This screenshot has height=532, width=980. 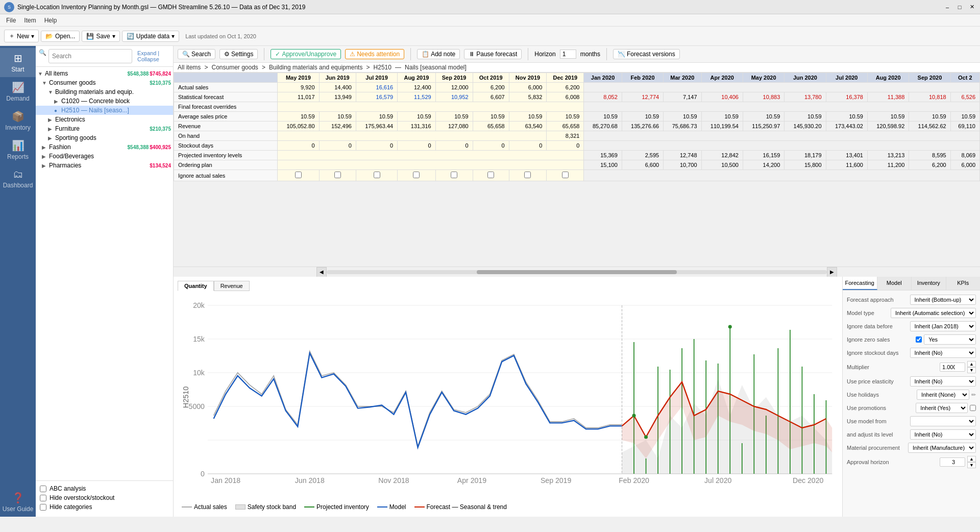 I want to click on close-button: ✕, so click(x=972, y=7).